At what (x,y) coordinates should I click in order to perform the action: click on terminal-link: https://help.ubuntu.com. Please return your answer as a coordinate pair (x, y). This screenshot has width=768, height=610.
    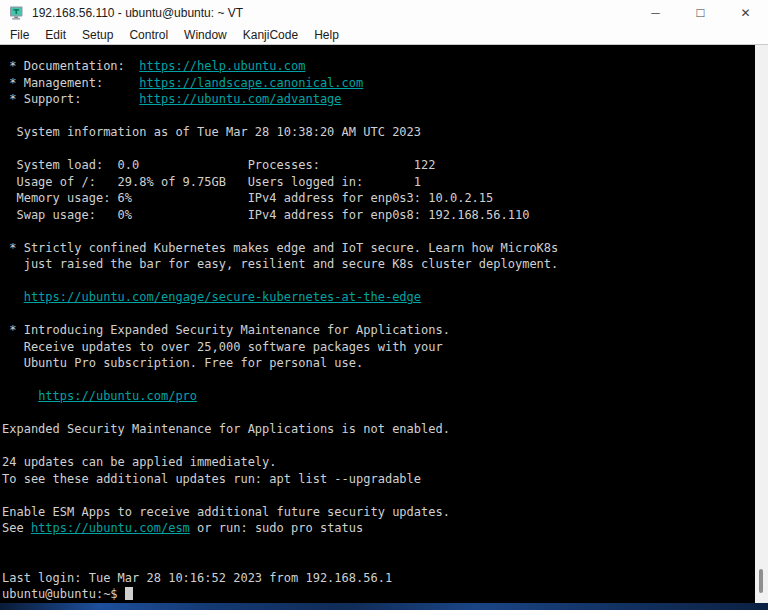
    Looking at the image, I should click on (222, 66).